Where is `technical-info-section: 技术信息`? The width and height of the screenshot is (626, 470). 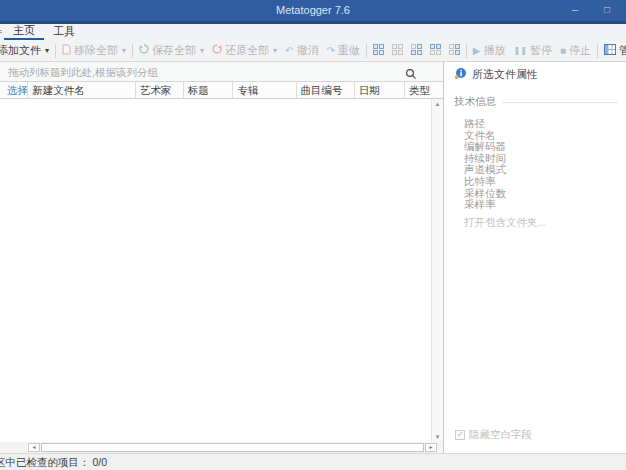 technical-info-section: 技术信息 is located at coordinates (536, 102).